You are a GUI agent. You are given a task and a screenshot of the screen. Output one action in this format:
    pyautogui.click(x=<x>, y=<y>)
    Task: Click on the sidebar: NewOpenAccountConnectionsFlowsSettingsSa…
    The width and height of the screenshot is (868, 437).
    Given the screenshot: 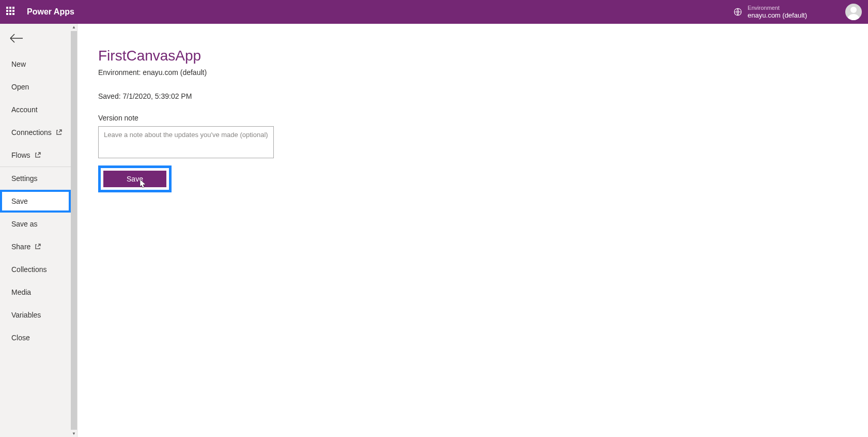 What is the action you would take?
    pyautogui.click(x=39, y=231)
    